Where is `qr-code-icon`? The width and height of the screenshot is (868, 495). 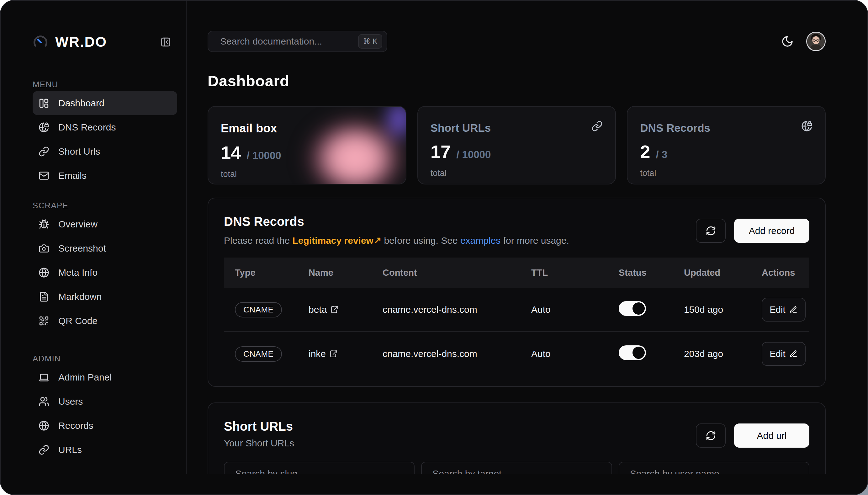
qr-code-icon is located at coordinates (44, 321).